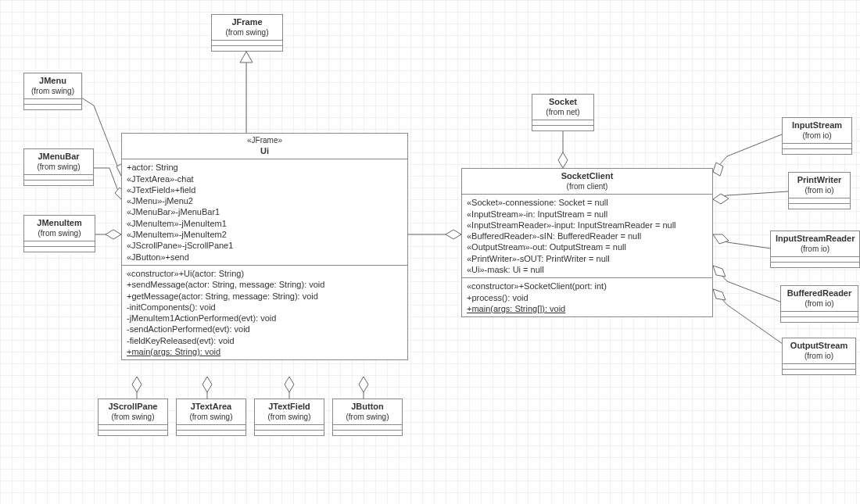 Image resolution: width=860 pixels, height=504 pixels. What do you see at coordinates (587, 225) in the screenshot?
I see `attr-row: «InputStreamReader»-input: InputStreamRe…` at bounding box center [587, 225].